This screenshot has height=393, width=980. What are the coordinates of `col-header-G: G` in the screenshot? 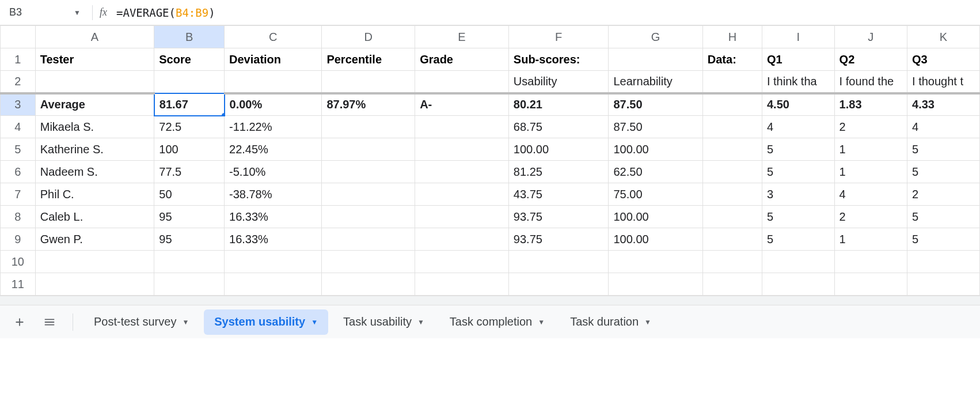 It's located at (655, 37).